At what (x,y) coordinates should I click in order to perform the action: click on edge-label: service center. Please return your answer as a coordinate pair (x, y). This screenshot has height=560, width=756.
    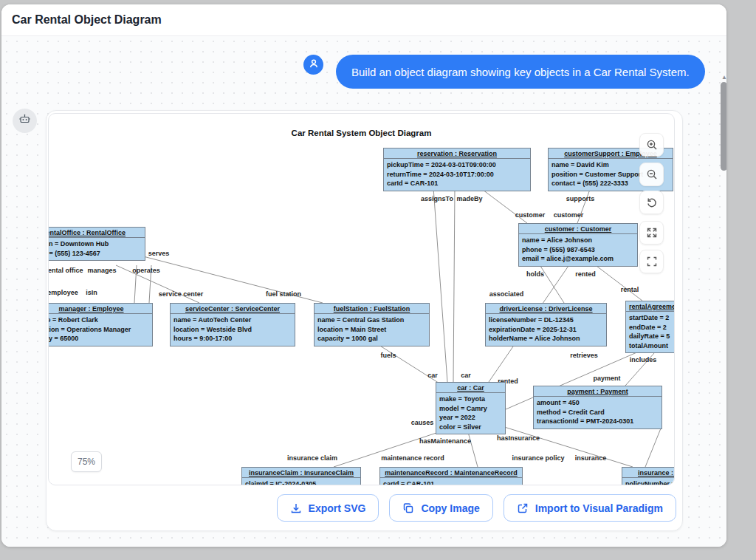
    Looking at the image, I should click on (182, 294).